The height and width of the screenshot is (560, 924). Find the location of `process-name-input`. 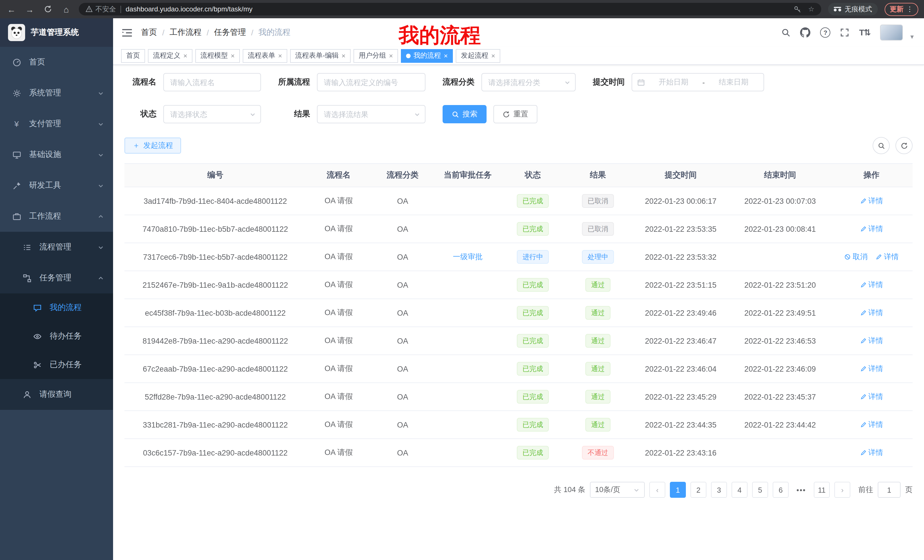

process-name-input is located at coordinates (212, 82).